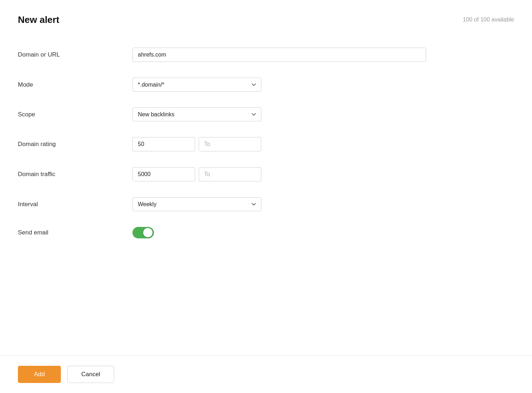  Describe the element at coordinates (488, 20) in the screenshot. I see `available-count: 100 of 100 available` at that location.